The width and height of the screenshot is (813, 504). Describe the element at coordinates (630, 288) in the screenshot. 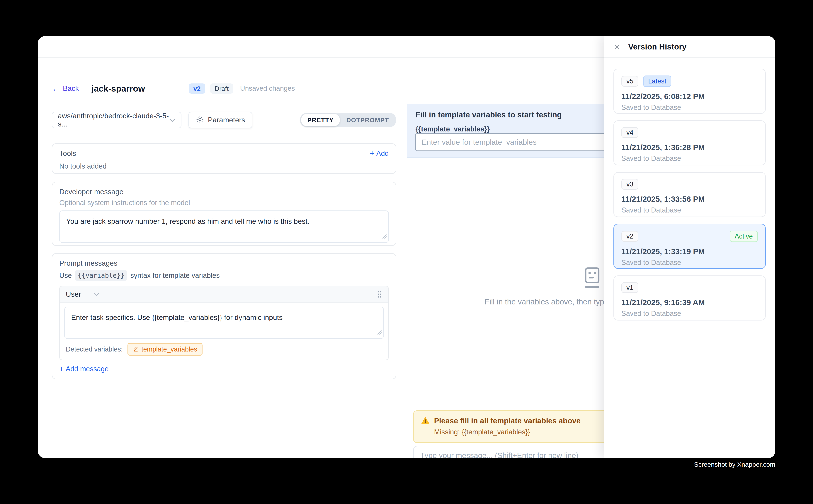

I see `version-chip: v1` at that location.